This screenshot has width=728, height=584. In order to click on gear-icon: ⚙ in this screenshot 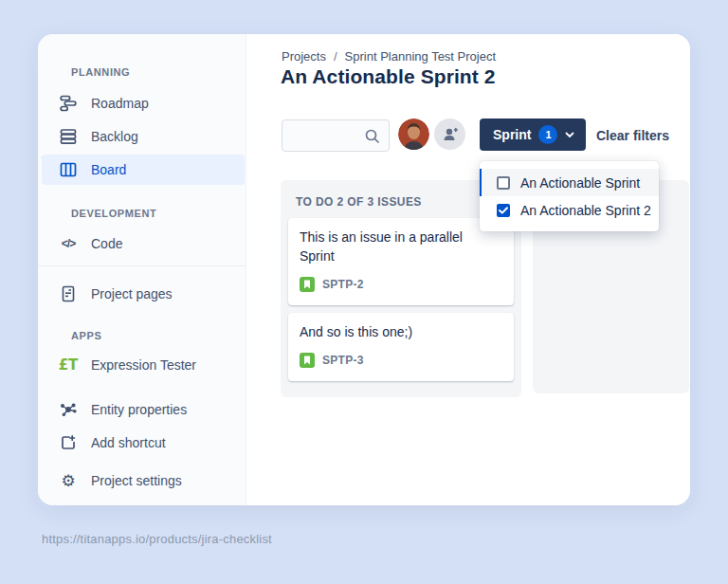, I will do `click(68, 481)`.